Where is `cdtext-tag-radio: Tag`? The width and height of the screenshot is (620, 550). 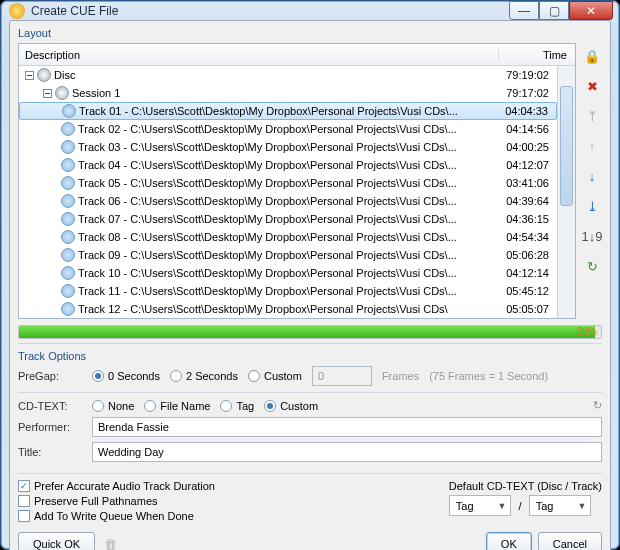
cdtext-tag-radio: Tag is located at coordinates (237, 406).